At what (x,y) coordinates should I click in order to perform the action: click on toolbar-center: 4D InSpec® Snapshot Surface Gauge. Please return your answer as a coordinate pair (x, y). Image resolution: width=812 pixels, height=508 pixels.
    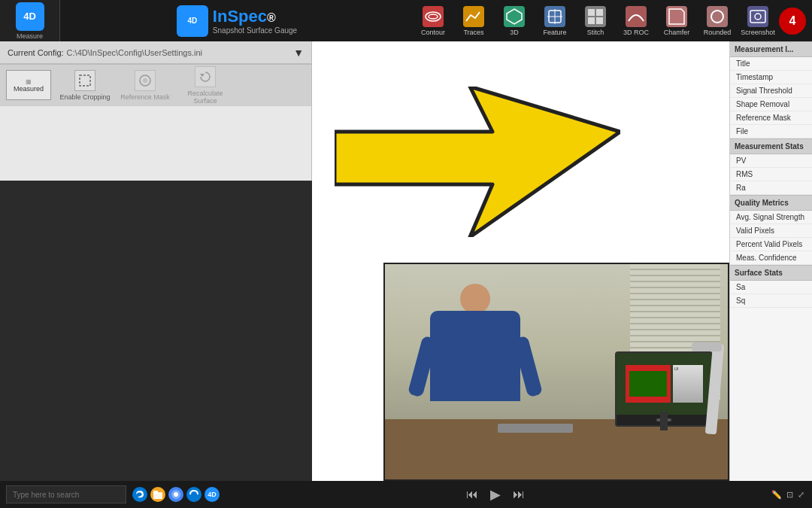
    Looking at the image, I should click on (237, 21).